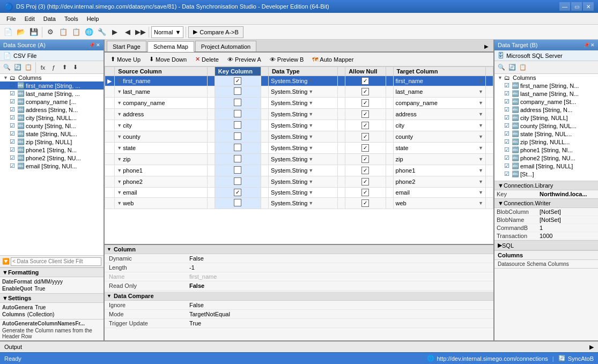  What do you see at coordinates (51, 78) in the screenshot?
I see `tree-root: ▼ 🗂 Columns` at bounding box center [51, 78].